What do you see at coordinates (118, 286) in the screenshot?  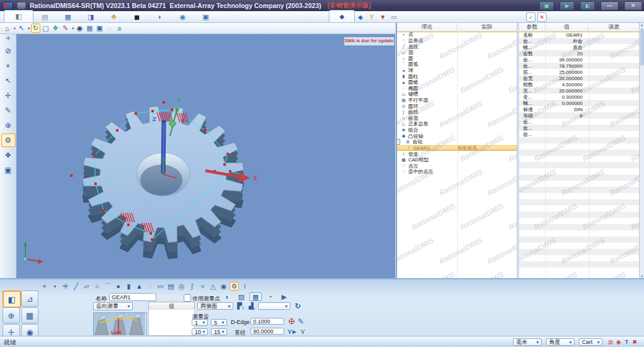 I see `feature-sphere-icon: ●` at bounding box center [118, 286].